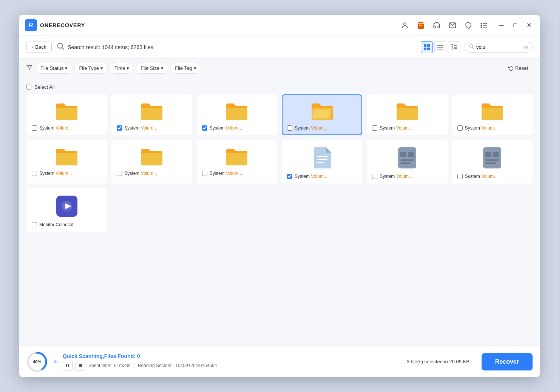 The height and width of the screenshot is (392, 559). I want to click on search-result-text: Search result: 1044 items; 6263 files, so click(110, 47).